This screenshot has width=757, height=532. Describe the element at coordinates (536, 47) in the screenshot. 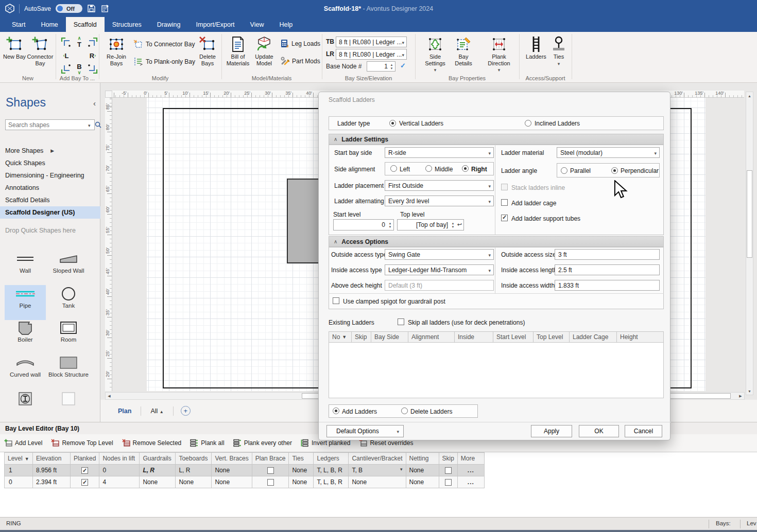

I see `ladders-button: Ladders` at that location.